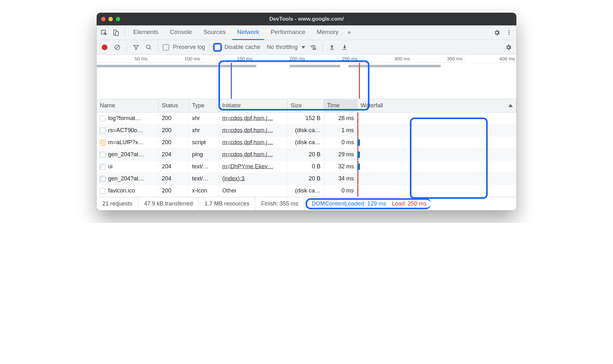 This screenshot has width=613, height=364. I want to click on clear-button, so click(117, 47).